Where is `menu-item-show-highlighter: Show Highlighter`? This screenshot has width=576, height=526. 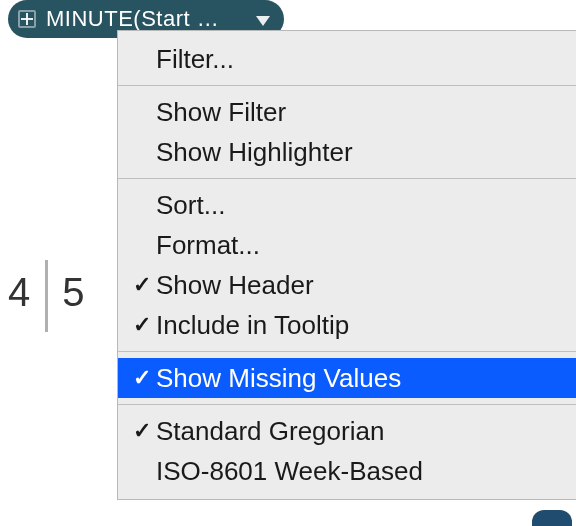
menu-item-show-highlighter: Show Highlighter is located at coordinates (347, 152).